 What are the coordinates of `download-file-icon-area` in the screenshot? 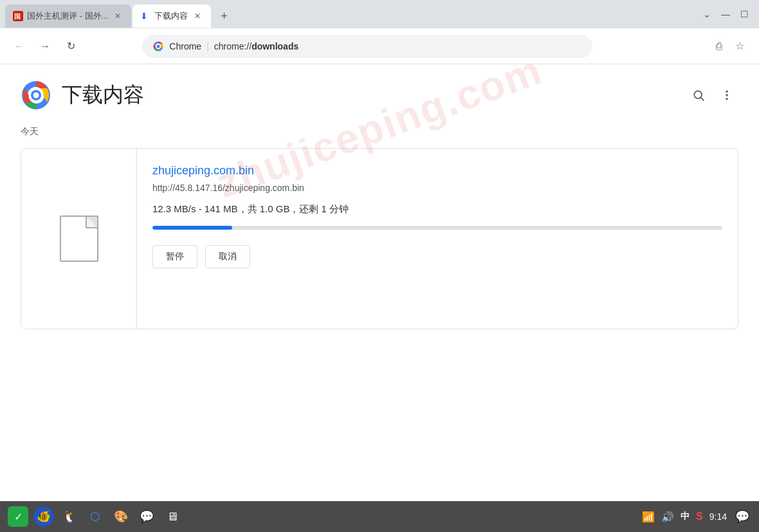 It's located at (79, 239).